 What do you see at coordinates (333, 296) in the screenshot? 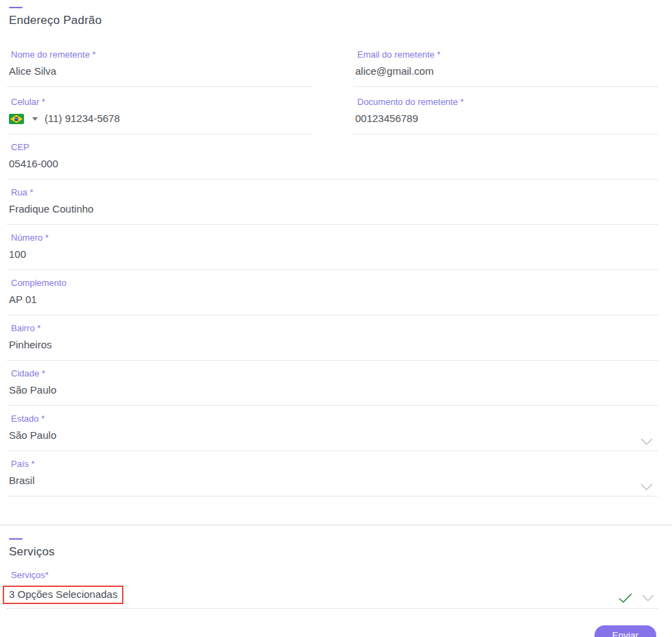
I see `field-complement: Complemento AP 01` at bounding box center [333, 296].